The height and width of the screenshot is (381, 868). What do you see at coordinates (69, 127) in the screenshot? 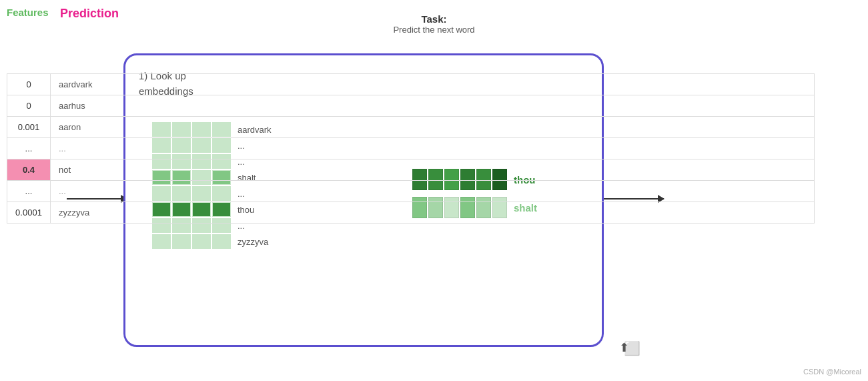
I see `pred-word-aaron: aaron` at bounding box center [69, 127].